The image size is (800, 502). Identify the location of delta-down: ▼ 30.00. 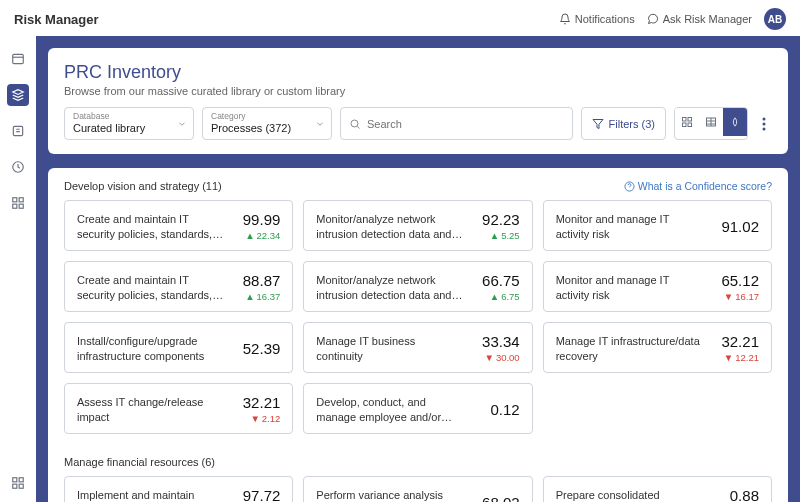
(502, 358).